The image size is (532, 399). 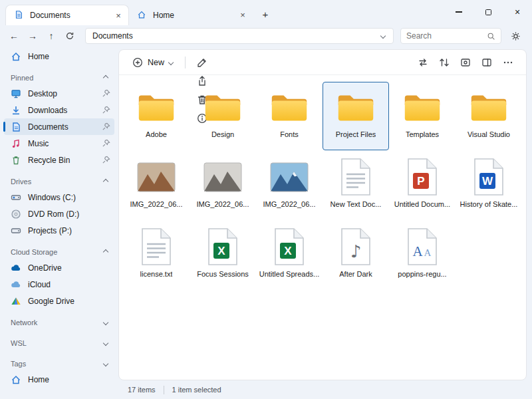 I want to click on home-tab-icon, so click(x=142, y=15).